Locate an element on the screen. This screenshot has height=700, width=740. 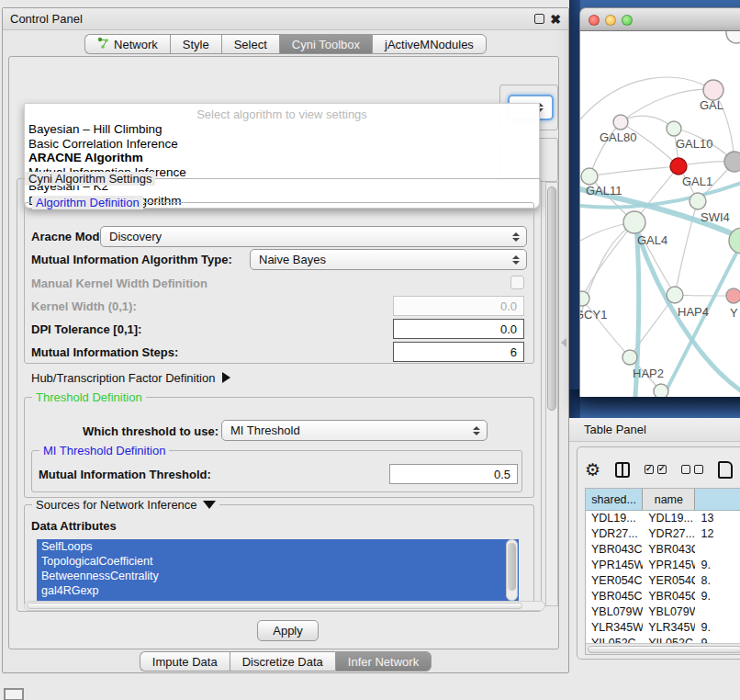
splitter-collapse-icon is located at coordinates (564, 343).